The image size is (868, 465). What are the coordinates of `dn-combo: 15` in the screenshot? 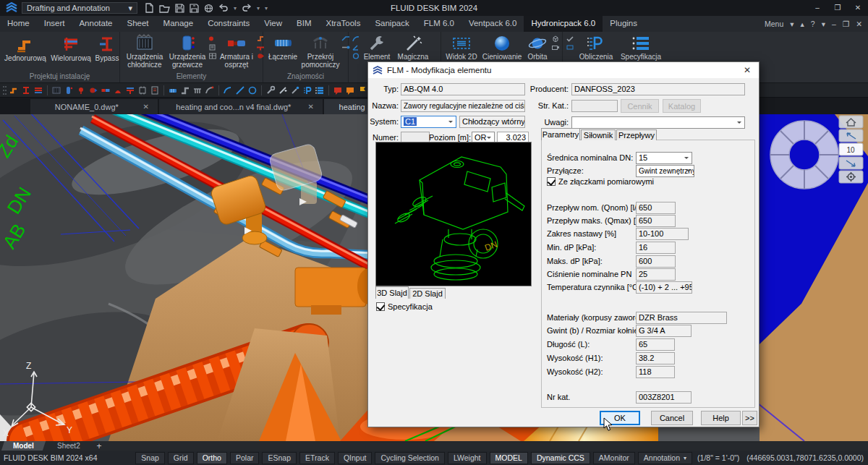 It's located at (664, 158).